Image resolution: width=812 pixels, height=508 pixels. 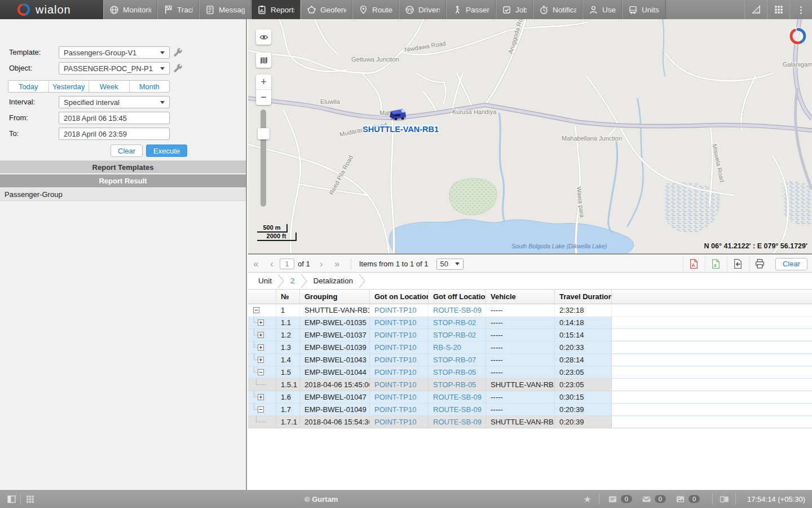 What do you see at coordinates (178, 52) in the screenshot?
I see `template-settings-icon` at bounding box center [178, 52].